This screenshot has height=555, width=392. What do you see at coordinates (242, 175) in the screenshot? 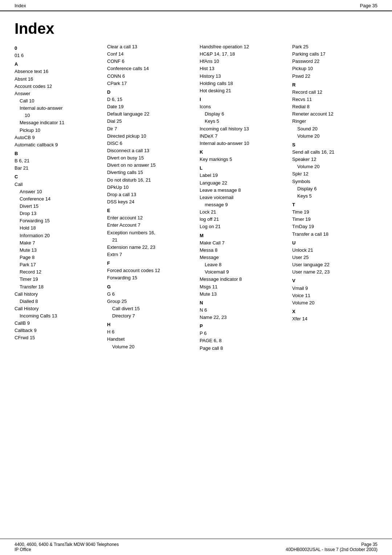
I see `index-item: Label 19` at bounding box center [242, 175].